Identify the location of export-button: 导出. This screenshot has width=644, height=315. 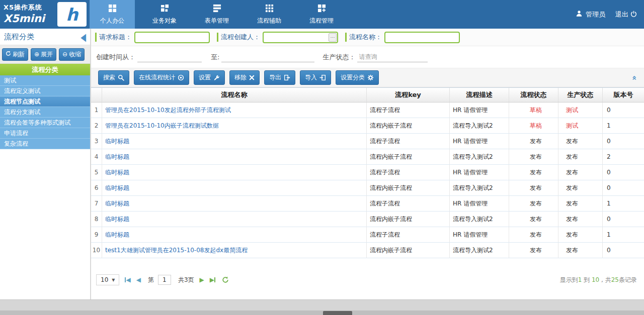
(280, 77).